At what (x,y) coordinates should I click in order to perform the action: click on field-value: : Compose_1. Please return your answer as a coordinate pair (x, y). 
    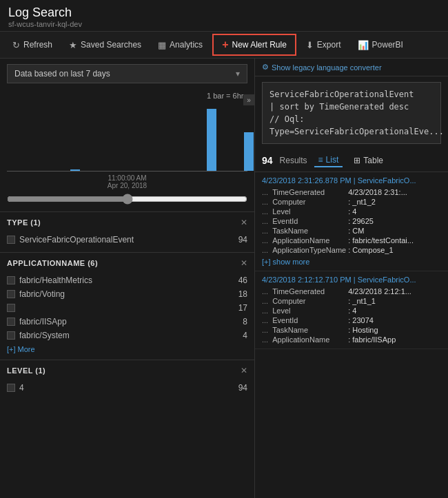
    Looking at the image, I should click on (371, 250).